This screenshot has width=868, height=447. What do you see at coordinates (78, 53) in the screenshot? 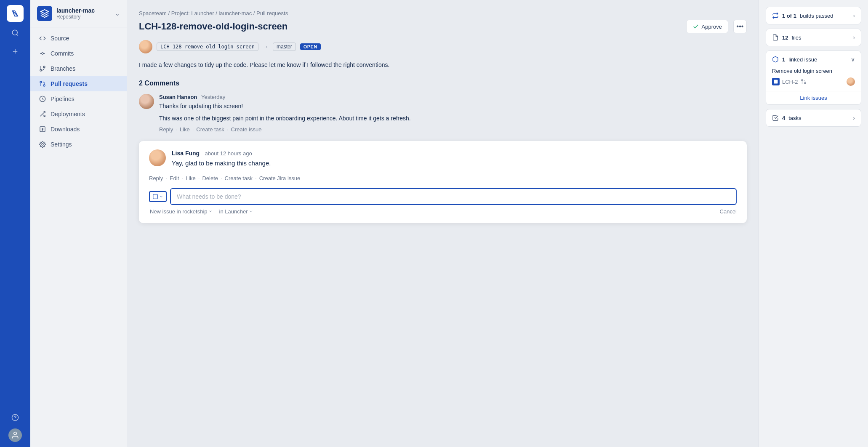
I see `sidebar-item-commits: Commits` at bounding box center [78, 53].